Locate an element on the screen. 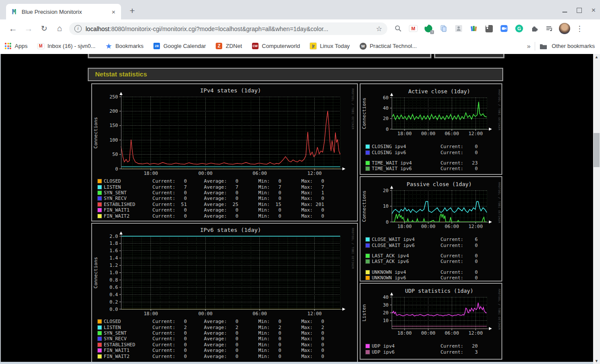 Image resolution: width=600 pixels, height=364 pixels. panel-udp-statistics: 1020304018:0000:0006:0012:00UDP statisti… is located at coordinates (431, 321).